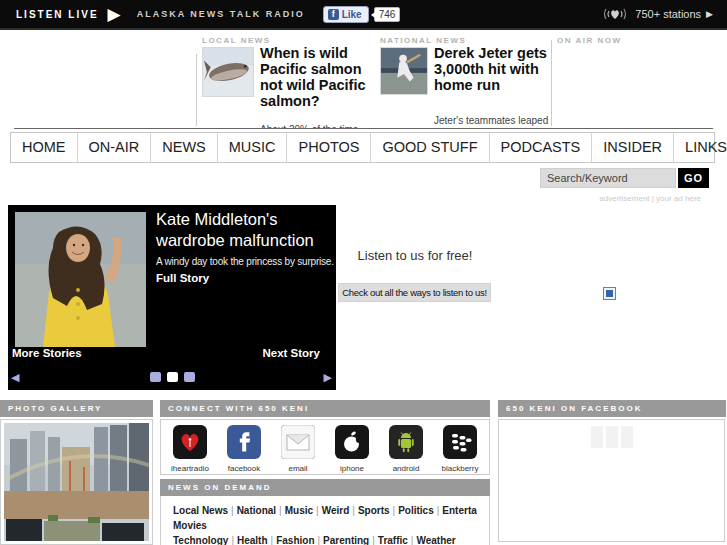 The height and width of the screenshot is (545, 727). What do you see at coordinates (315, 77) in the screenshot?
I see `local-news-headline: When is wild Pacific salmon not wild Pac…` at bounding box center [315, 77].